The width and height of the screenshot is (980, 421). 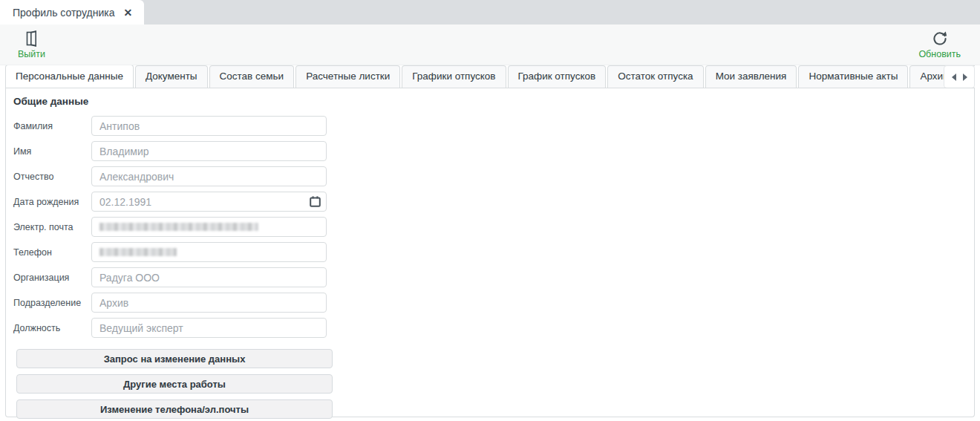 What do you see at coordinates (494, 278) in the screenshot?
I see `form-row: Организация` at bounding box center [494, 278].